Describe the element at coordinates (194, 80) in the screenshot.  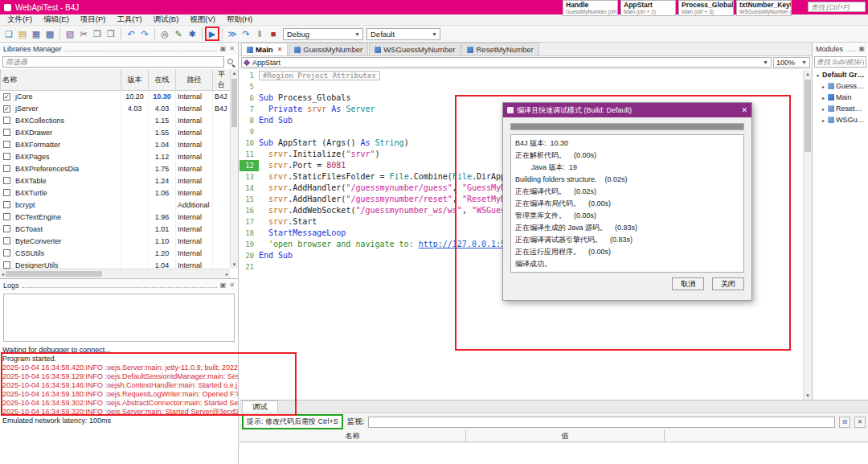
I see `column-header: 路径` at that location.